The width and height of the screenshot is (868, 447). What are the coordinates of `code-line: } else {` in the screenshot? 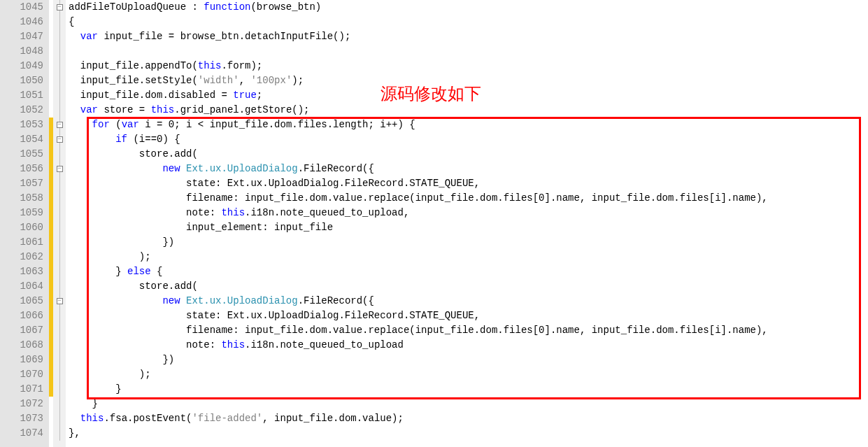 It's located at (467, 271).